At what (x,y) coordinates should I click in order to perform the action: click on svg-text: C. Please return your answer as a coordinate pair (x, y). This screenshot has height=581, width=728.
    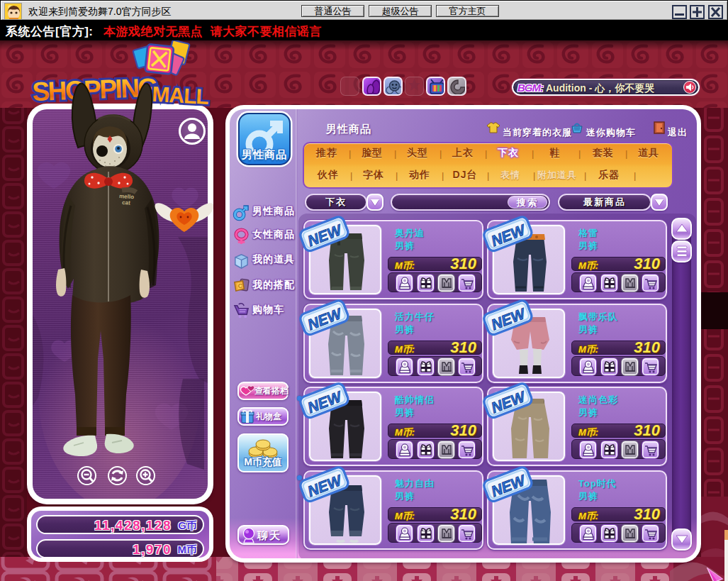
    Looking at the image, I should click on (240, 286).